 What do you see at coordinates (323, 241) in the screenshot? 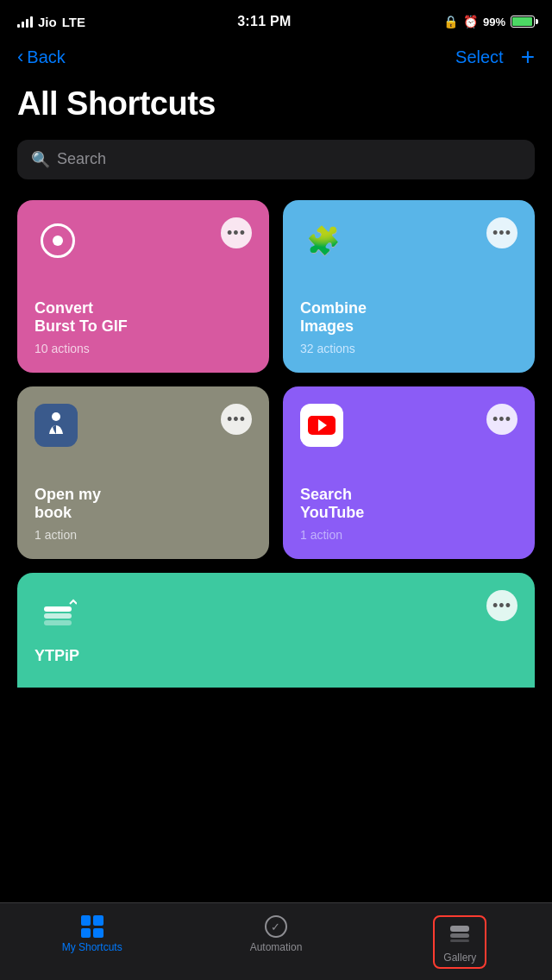
I see `card-icon-puzzle: 🧩` at bounding box center [323, 241].